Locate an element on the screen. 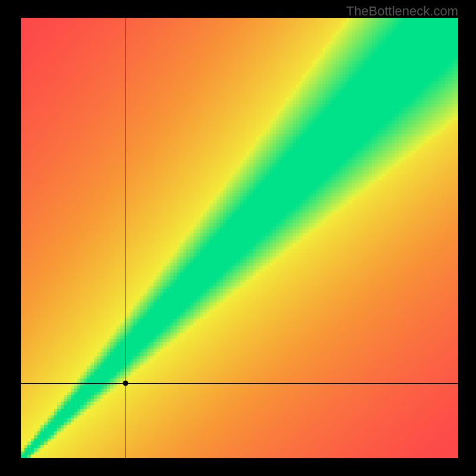 The image size is (476, 476). watermark-text: TheBottleneck.com is located at coordinates (402, 11).